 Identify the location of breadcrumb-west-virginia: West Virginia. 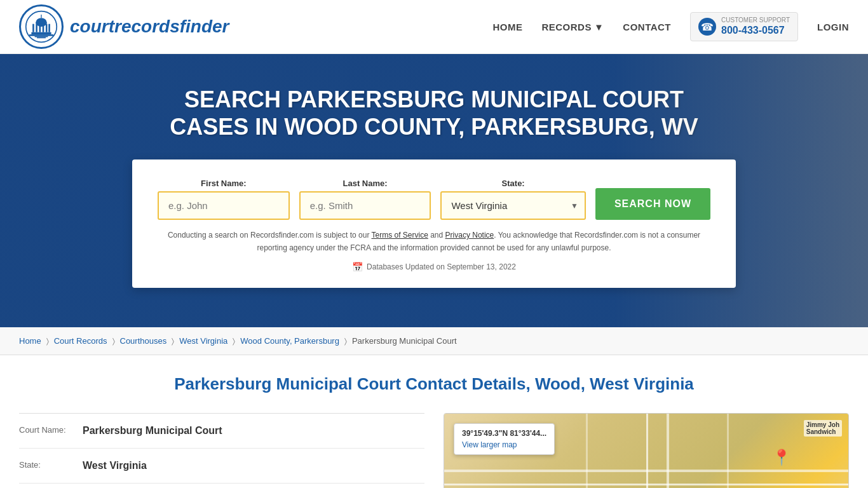
(203, 341).